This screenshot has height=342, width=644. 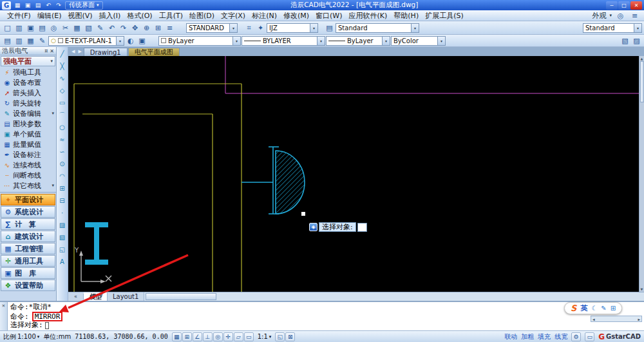 I want to click on sidebar-tool-item: ✎ 设备编辑 ▾, so click(x=28, y=113).